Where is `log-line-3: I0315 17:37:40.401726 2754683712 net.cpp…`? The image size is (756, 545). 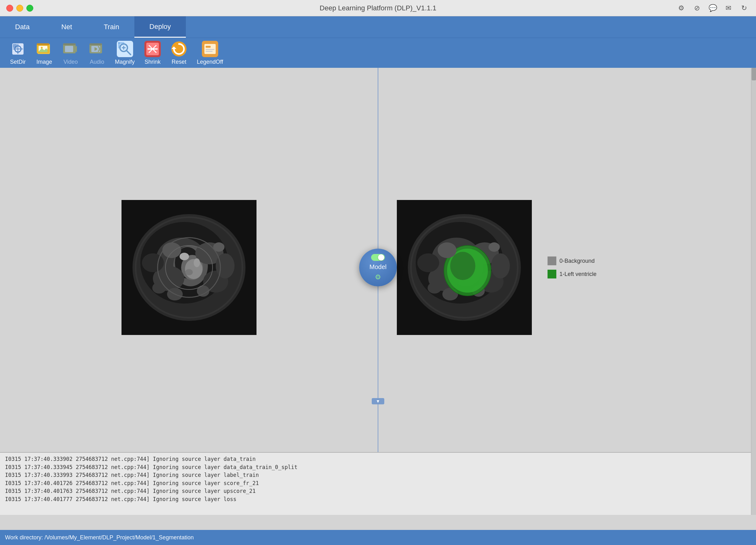 log-line-3: I0315 17:37:40.401726 2754683712 net.cpp… is located at coordinates (378, 483).